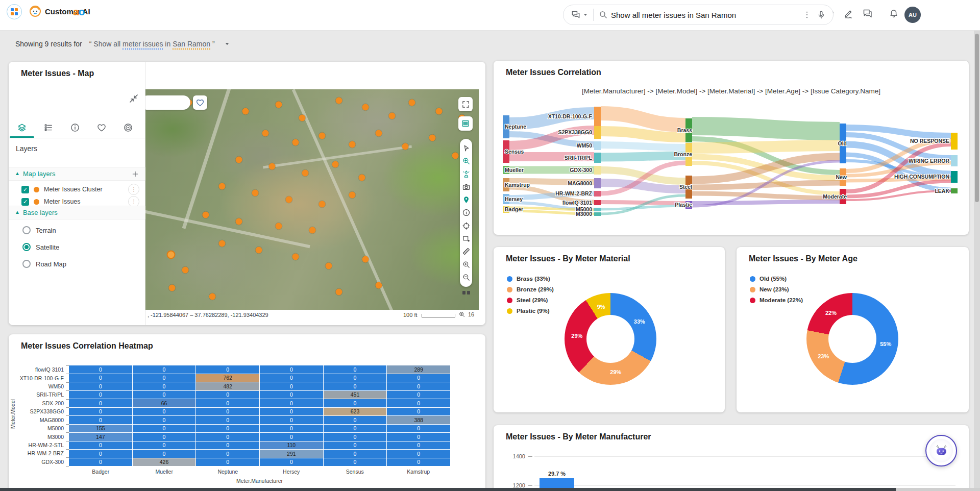 Image resolution: width=980 pixels, height=491 pixels. I want to click on legend-item: Bronze (29%), so click(530, 289).